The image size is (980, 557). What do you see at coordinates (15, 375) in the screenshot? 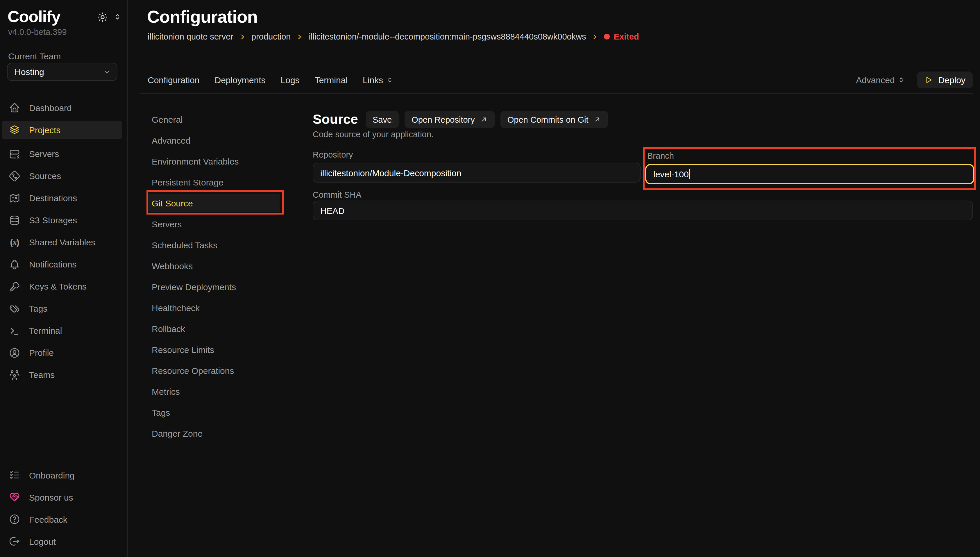
I see `users-icon` at bounding box center [15, 375].